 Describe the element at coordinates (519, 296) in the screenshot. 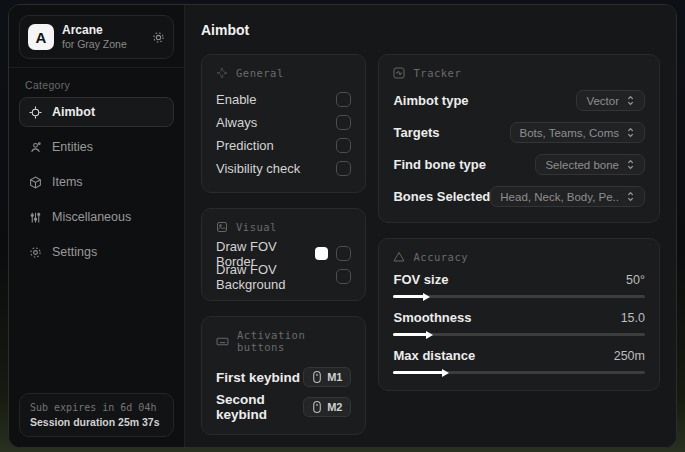

I see `fov-size-slider` at that location.